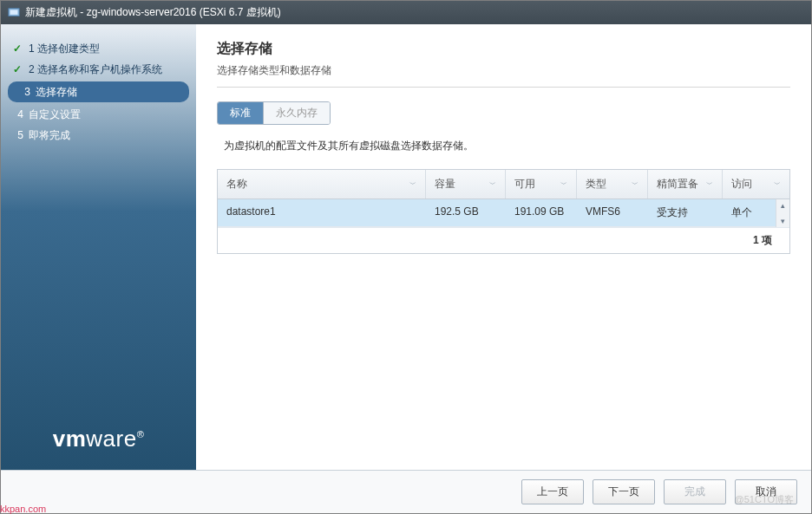 This screenshot has width=812, height=514. What do you see at coordinates (322, 213) in the screenshot?
I see `cell-name: datastore1` at bounding box center [322, 213].